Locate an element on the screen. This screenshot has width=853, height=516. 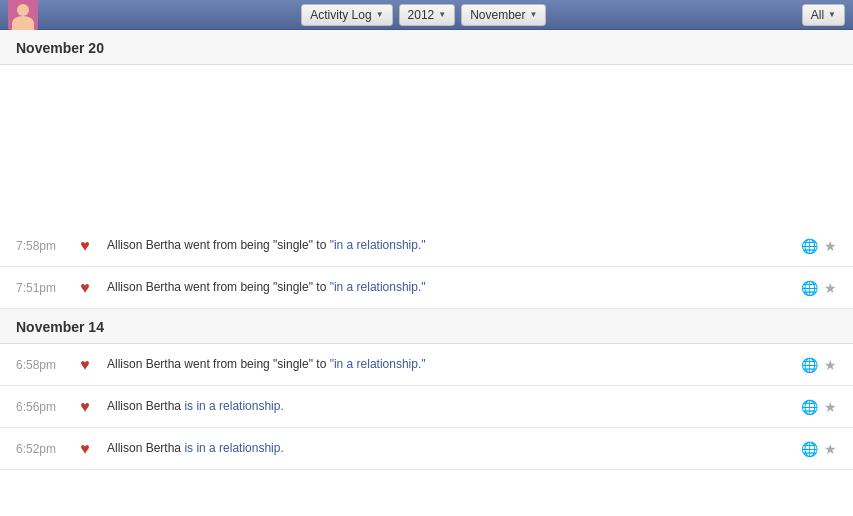
year-dropdown: 2012 ▼ is located at coordinates (428, 15).